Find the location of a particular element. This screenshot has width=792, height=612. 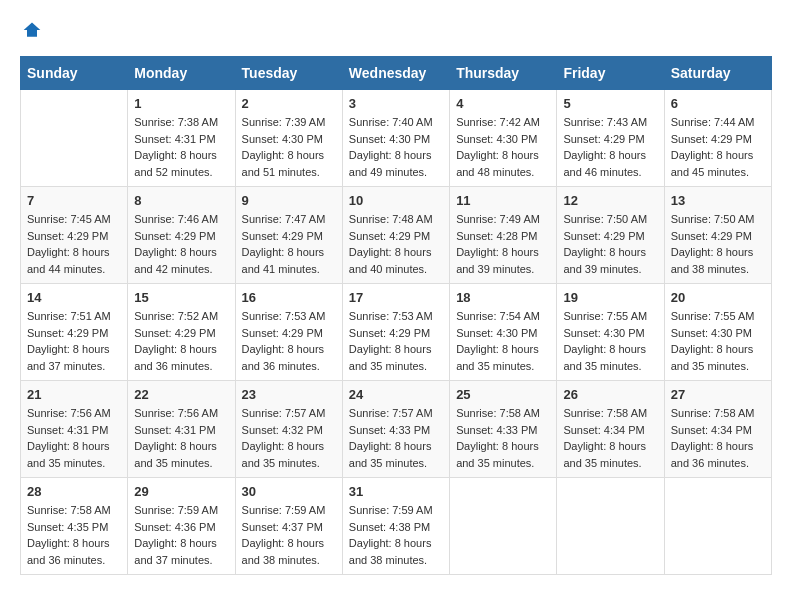

day-number: 12 is located at coordinates (610, 200).